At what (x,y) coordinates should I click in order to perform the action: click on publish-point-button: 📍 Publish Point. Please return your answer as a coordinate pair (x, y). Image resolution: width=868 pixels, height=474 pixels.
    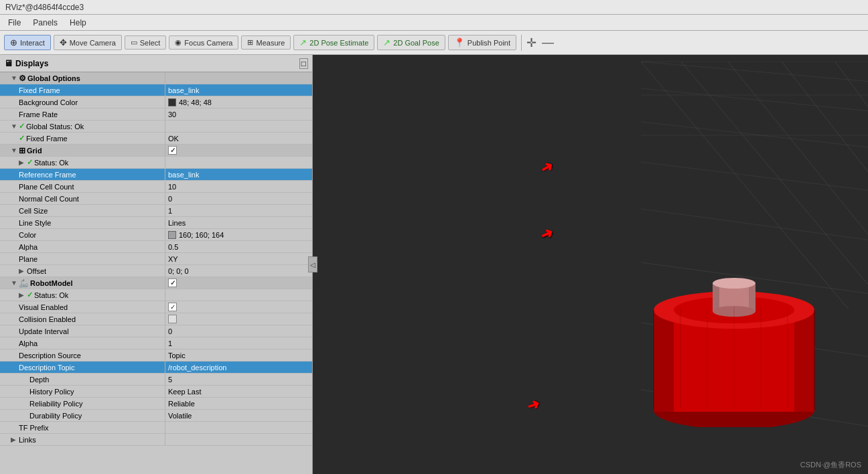
    Looking at the image, I should click on (482, 43).